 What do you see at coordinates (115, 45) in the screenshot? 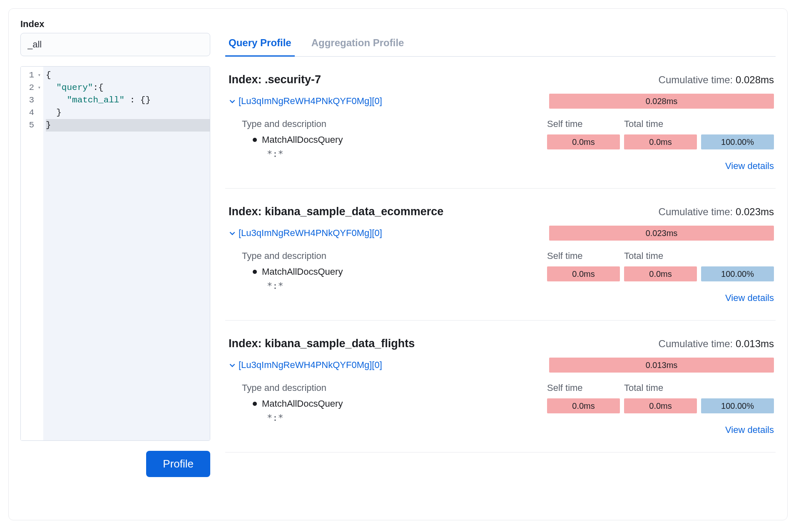
I see `index-input` at bounding box center [115, 45].